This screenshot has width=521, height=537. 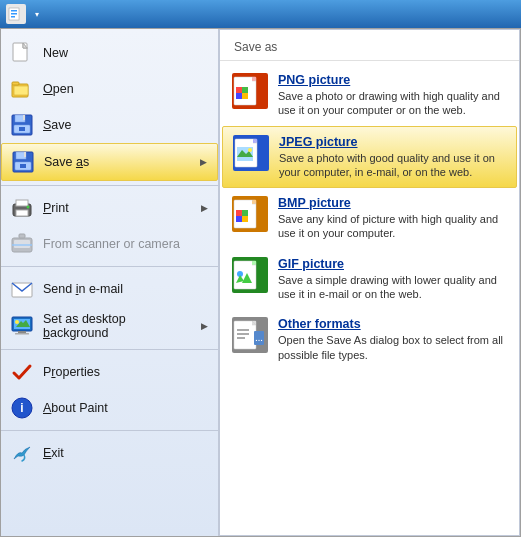 What do you see at coordinates (110, 289) in the screenshot?
I see `menu-item-email: Send in e-mail` at bounding box center [110, 289].